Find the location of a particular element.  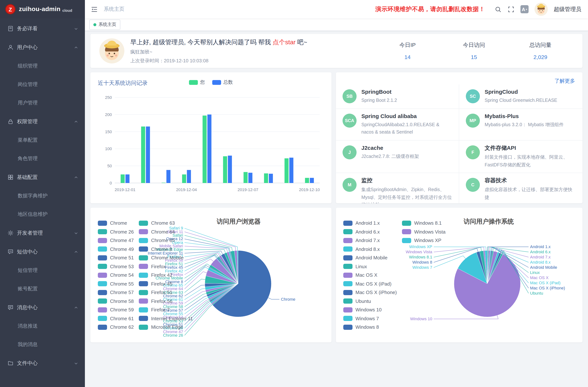

legend-item: Chrome 47 is located at coordinates (116, 241).